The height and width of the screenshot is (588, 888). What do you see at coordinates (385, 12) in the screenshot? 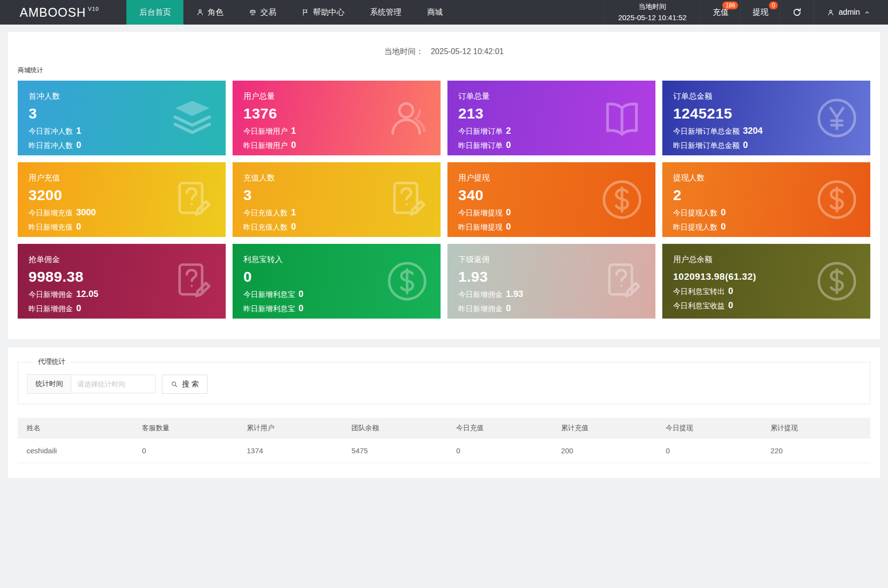
I see `nav-item-system: 系统管理` at bounding box center [385, 12].